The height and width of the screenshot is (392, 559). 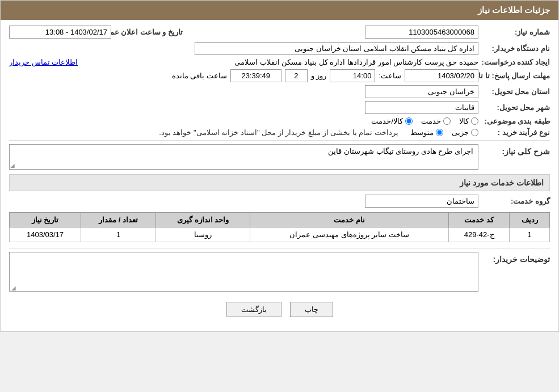 I want to click on buyer-org-label: نام دستگاه خریدار:, so click(x=516, y=49).